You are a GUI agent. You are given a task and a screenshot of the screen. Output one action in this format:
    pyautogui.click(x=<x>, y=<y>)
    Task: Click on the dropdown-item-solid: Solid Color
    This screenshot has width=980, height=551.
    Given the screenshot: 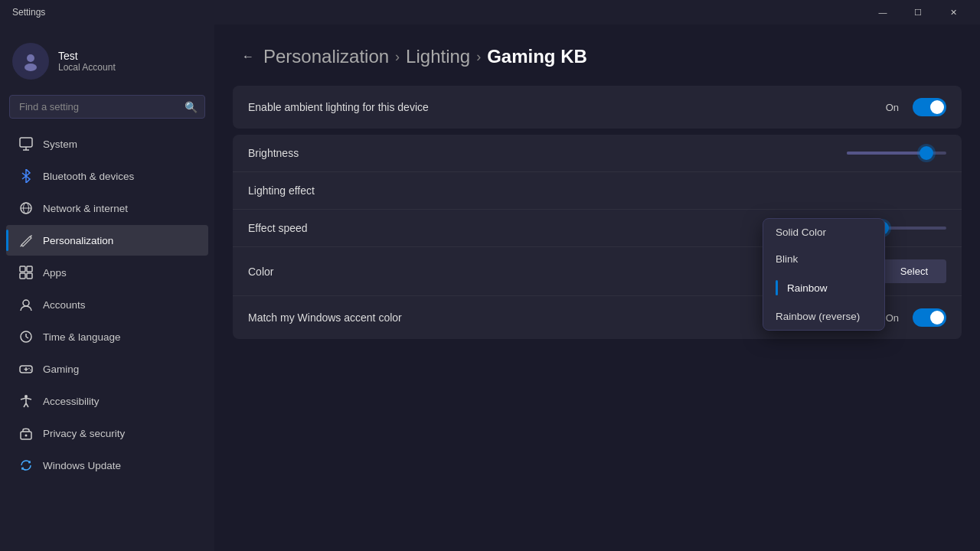 What is the action you would take?
    pyautogui.click(x=824, y=233)
    